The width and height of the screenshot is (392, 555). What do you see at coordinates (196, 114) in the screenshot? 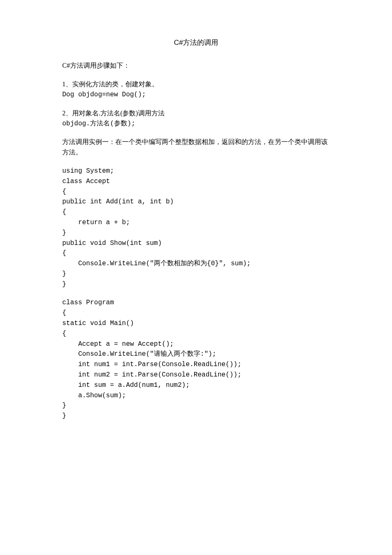
I see `step2-text: 2、用对象名.方法名(参数)调用方法` at bounding box center [196, 114].